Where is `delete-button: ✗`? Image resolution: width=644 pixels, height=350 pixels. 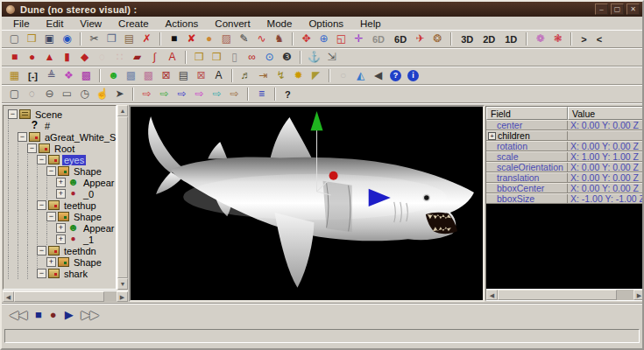
delete-button: ✗ is located at coordinates (147, 38).